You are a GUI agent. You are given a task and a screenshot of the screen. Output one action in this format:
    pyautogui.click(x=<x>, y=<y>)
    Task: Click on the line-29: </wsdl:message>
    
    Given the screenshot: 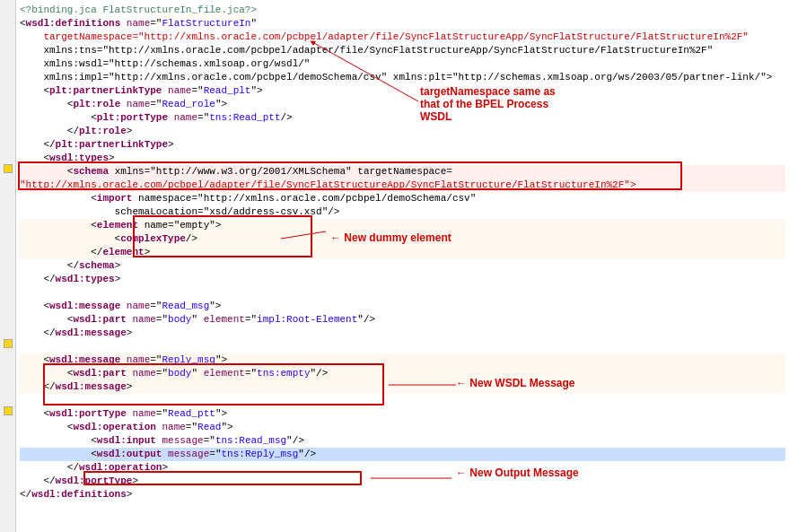 What is the action you would take?
    pyautogui.click(x=402, y=388)
    